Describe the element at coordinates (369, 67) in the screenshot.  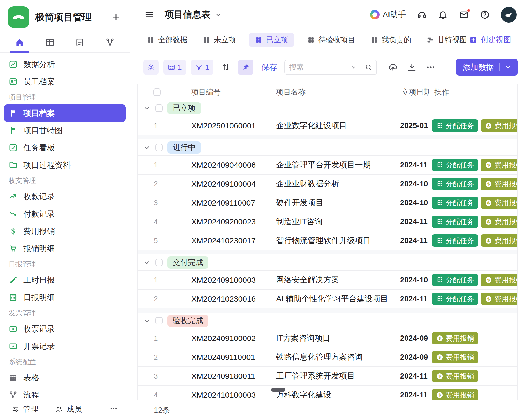
I see `search-icon` at that location.